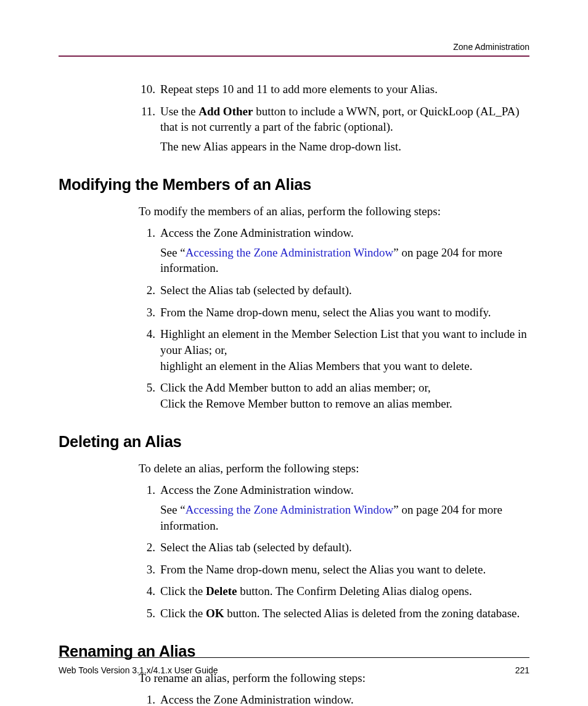  I want to click on list-text: Highlight an element in the Member Selec…, so click(344, 342).